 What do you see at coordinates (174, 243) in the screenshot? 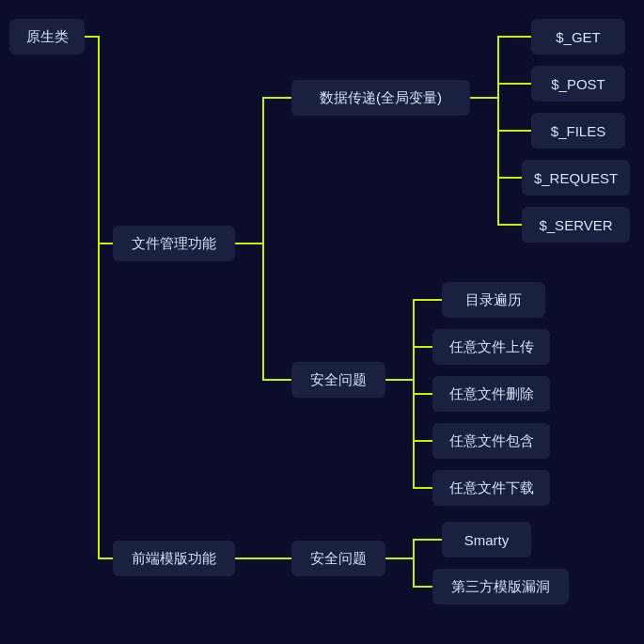
I see `node-file-mgmt: 文件管理功能` at bounding box center [174, 243].